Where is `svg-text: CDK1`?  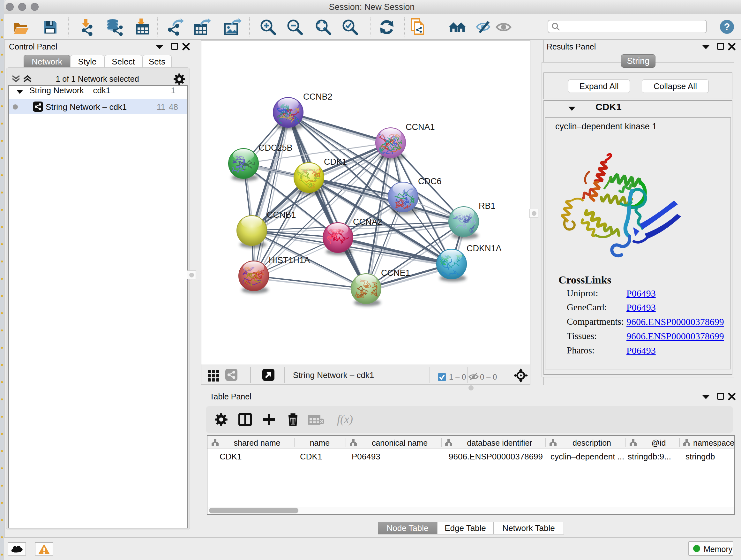
svg-text: CDK1 is located at coordinates (336, 162).